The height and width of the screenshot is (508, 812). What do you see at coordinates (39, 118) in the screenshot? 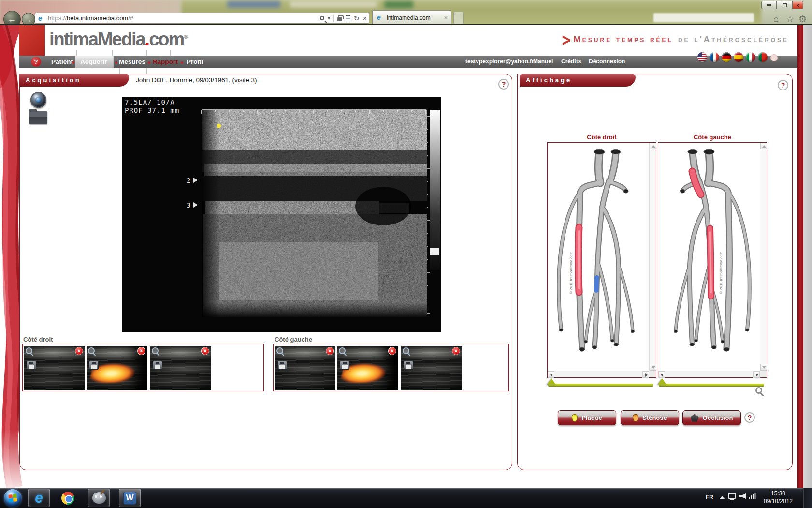
I see `folder-icon` at bounding box center [39, 118].